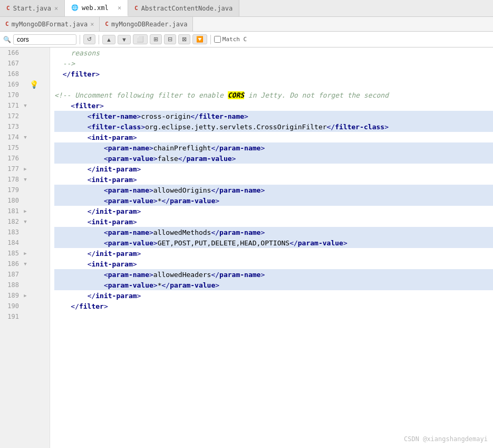 The image size is (493, 448). I want to click on gutter-row-175: 175, so click(25, 148).